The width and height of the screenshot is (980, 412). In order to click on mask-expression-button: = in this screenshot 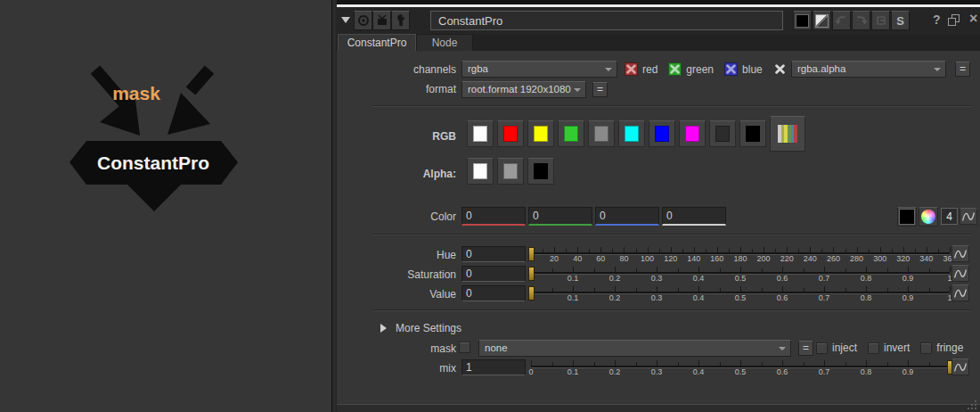, I will do `click(805, 348)`.